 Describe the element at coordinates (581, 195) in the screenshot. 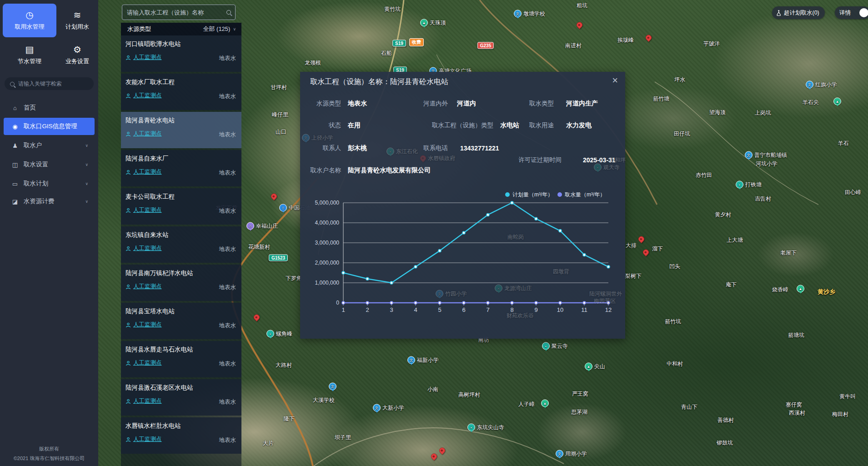

I see `legend-item: 取水量（m³/年）` at that location.